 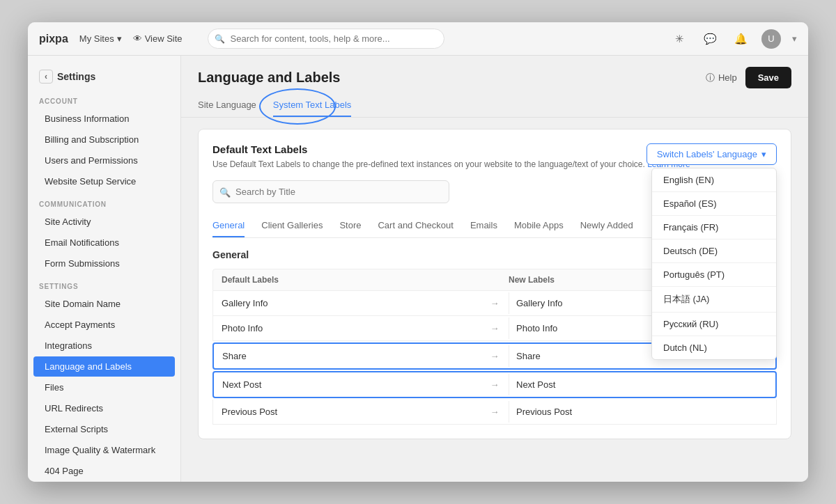 What do you see at coordinates (607, 226) in the screenshot?
I see `cat-tab-newly-added: Newly Added` at bounding box center [607, 226].